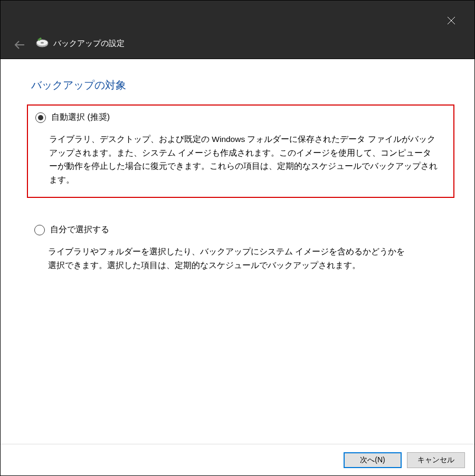  I want to click on section-heading: バックアップの対象, so click(79, 85).